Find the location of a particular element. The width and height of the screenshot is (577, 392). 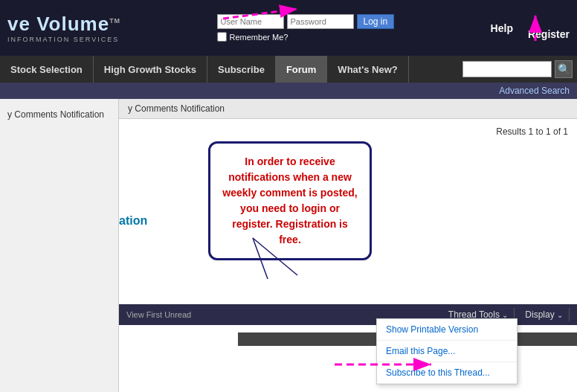

username-input is located at coordinates (251, 22).